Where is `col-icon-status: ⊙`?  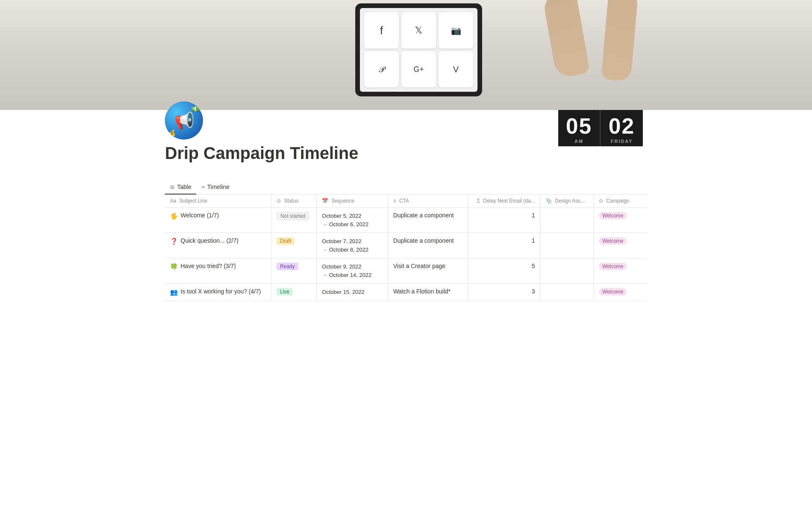 col-icon-status: ⊙ is located at coordinates (279, 201).